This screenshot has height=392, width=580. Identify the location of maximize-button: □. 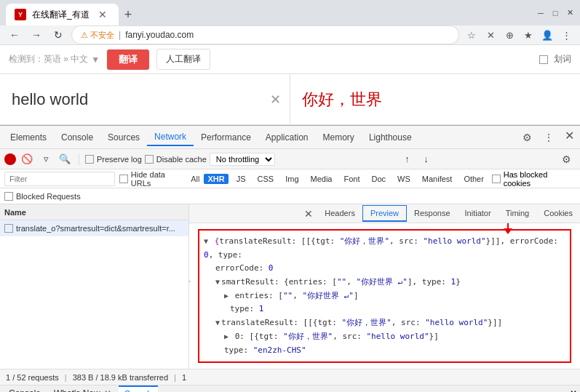
(555, 13).